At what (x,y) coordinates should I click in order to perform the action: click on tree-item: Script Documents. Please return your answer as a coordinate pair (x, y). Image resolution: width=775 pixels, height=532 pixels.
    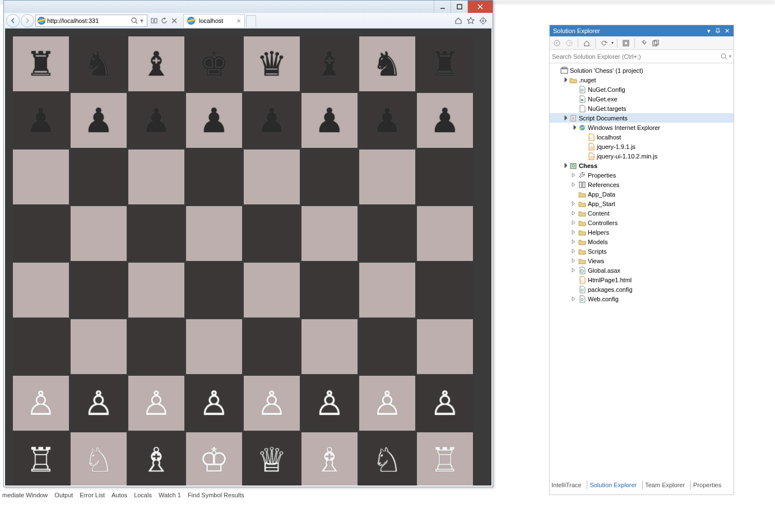
    Looking at the image, I should click on (642, 118).